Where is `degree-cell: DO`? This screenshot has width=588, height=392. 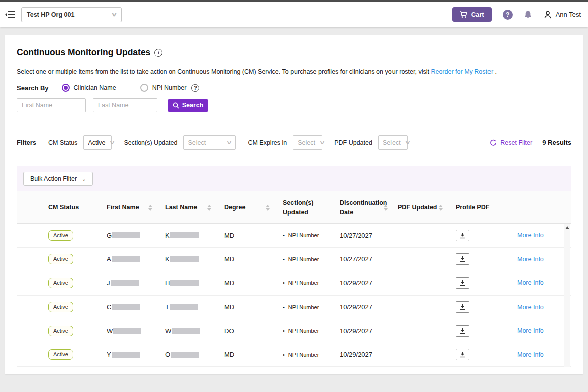 degree-cell: DO is located at coordinates (253, 331).